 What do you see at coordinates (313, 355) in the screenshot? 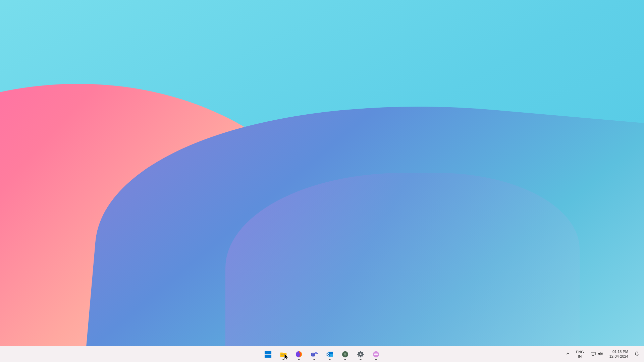
I see `svg-text: T` at bounding box center [313, 355].